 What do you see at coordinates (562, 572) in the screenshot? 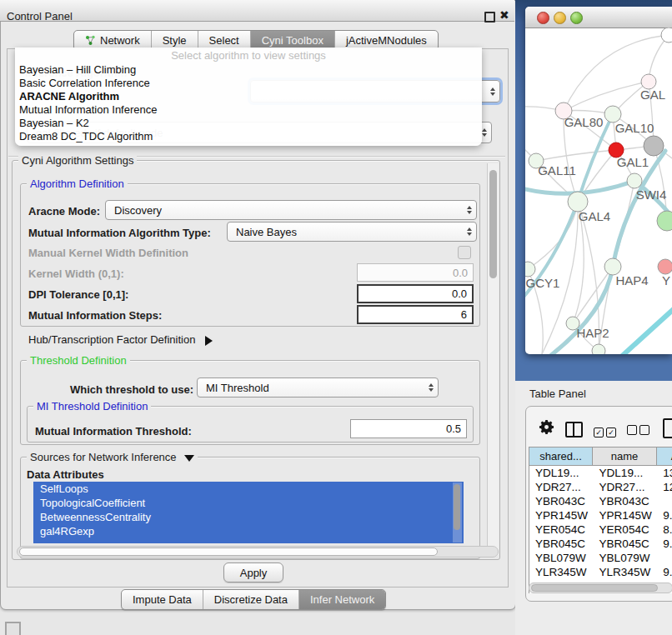
I see `table-cell: YLR345W` at bounding box center [562, 572].